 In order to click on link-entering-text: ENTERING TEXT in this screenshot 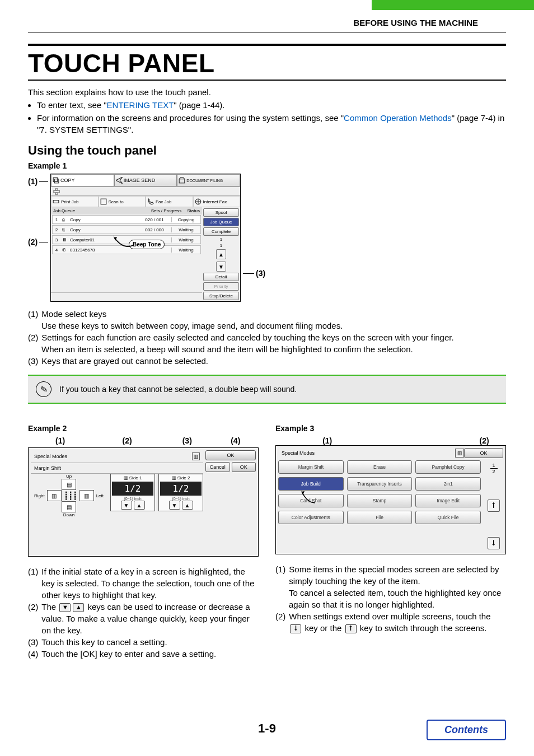, I will do `click(140, 105)`.